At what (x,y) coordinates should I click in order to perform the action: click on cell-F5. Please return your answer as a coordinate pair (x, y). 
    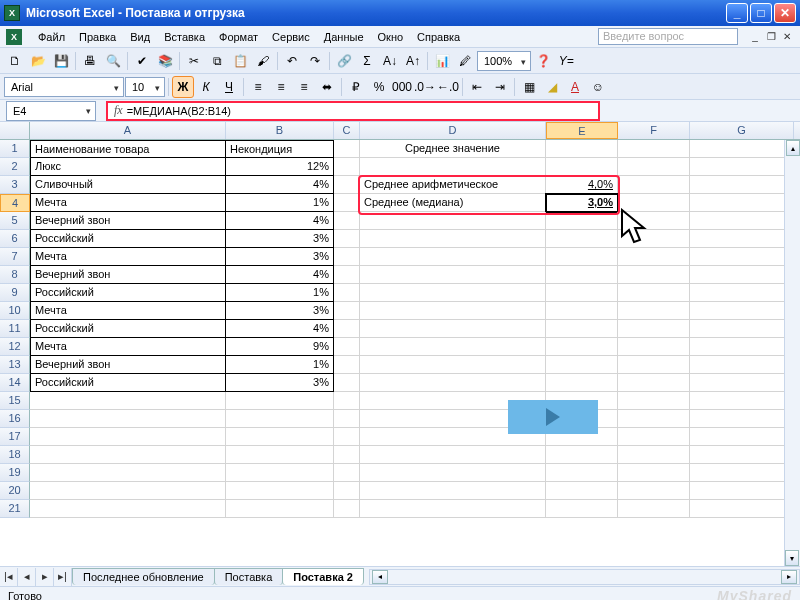
    Looking at the image, I should click on (654, 221).